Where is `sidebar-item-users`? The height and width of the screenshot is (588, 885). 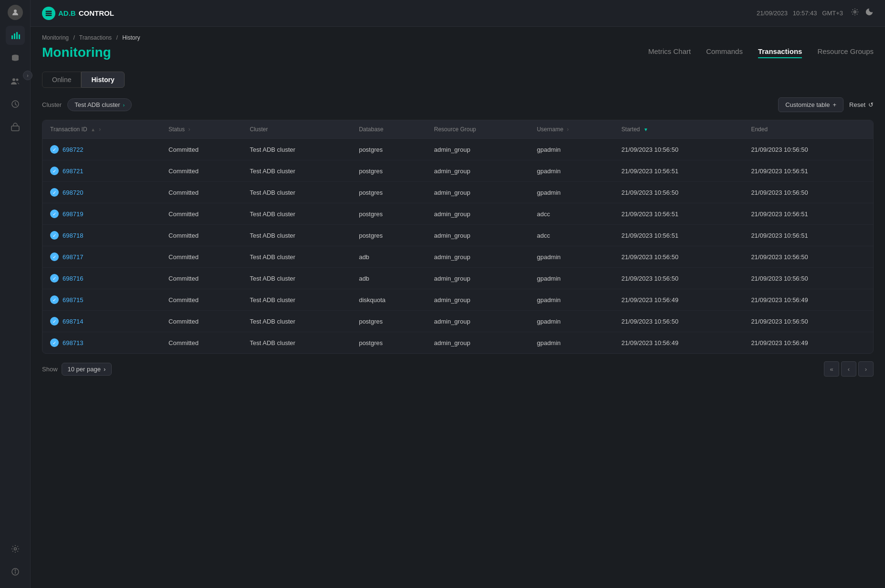
sidebar-item-users is located at coordinates (15, 81).